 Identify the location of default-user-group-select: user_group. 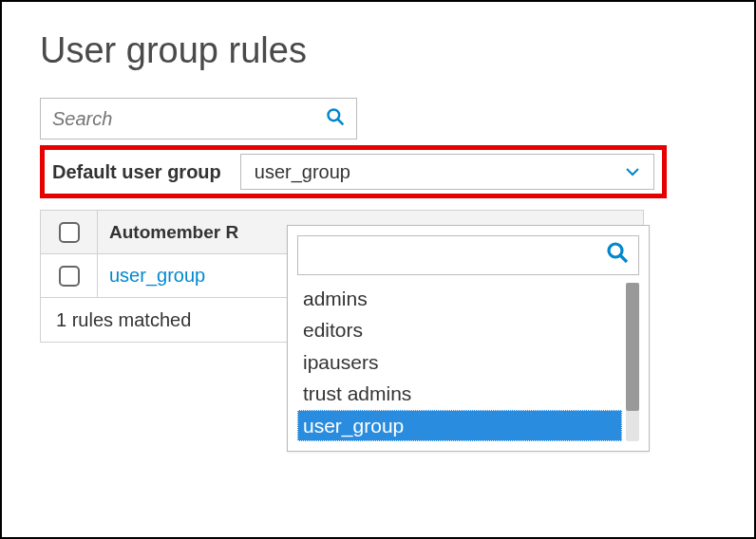
(447, 172).